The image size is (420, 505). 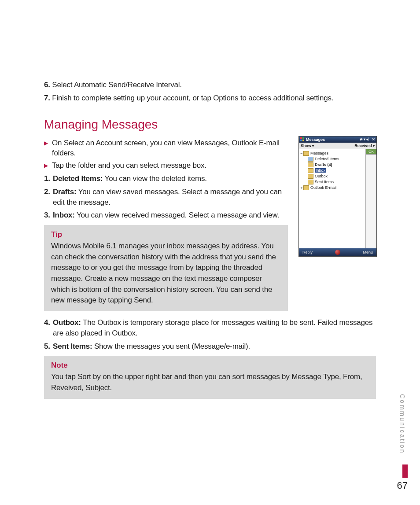 I want to click on side-tab-label: Communication, so click(x=402, y=424).